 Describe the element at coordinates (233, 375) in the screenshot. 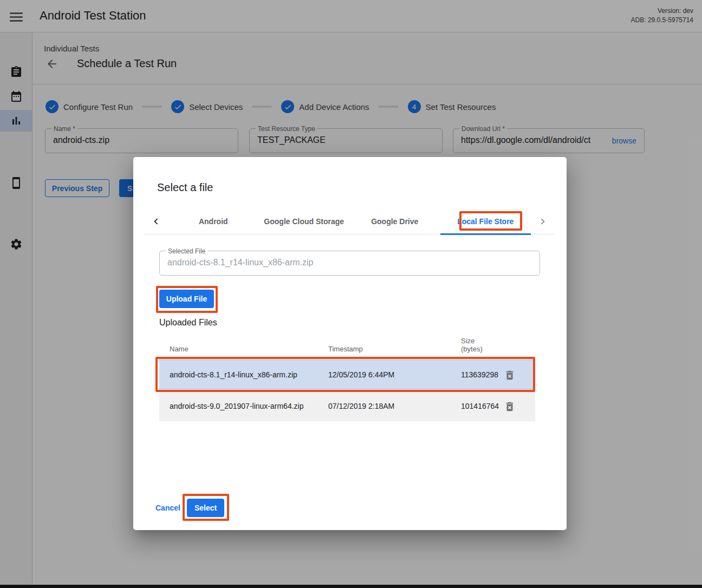

I see `file-name-cell: android-cts-8.1_r14-linux_x86-arm.zip` at that location.